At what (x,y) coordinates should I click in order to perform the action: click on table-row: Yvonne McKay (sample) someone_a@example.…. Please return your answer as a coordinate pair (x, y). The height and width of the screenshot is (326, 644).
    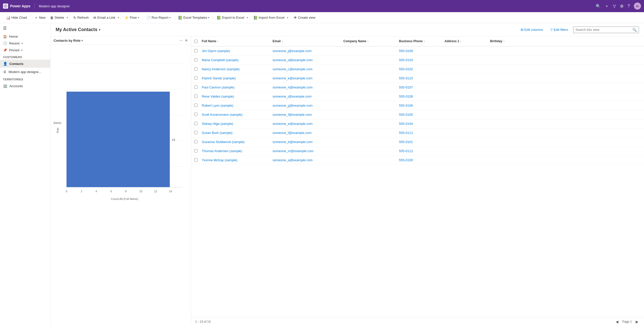
    Looking at the image, I should click on (418, 160).